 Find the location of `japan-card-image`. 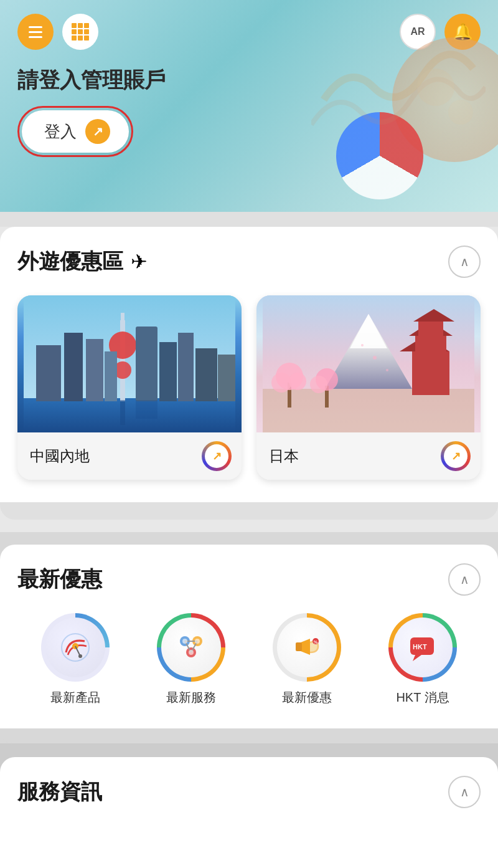

japan-card-image is located at coordinates (369, 364).